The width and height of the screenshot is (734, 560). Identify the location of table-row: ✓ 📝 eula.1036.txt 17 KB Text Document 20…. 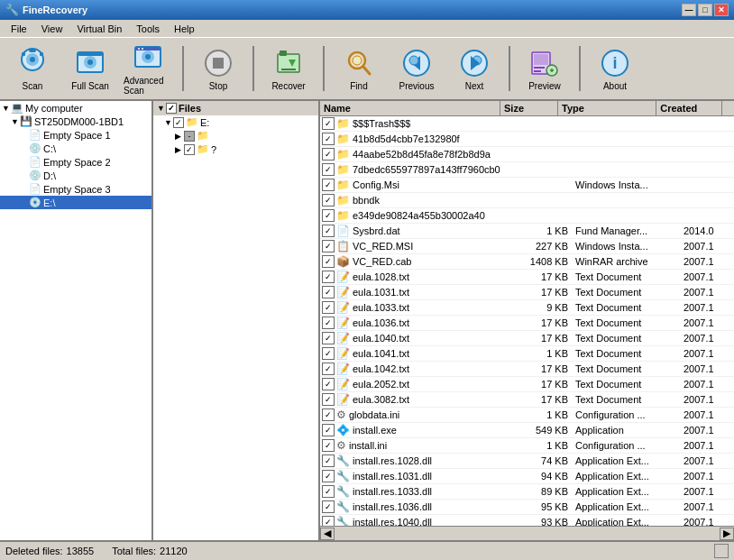
(527, 323).